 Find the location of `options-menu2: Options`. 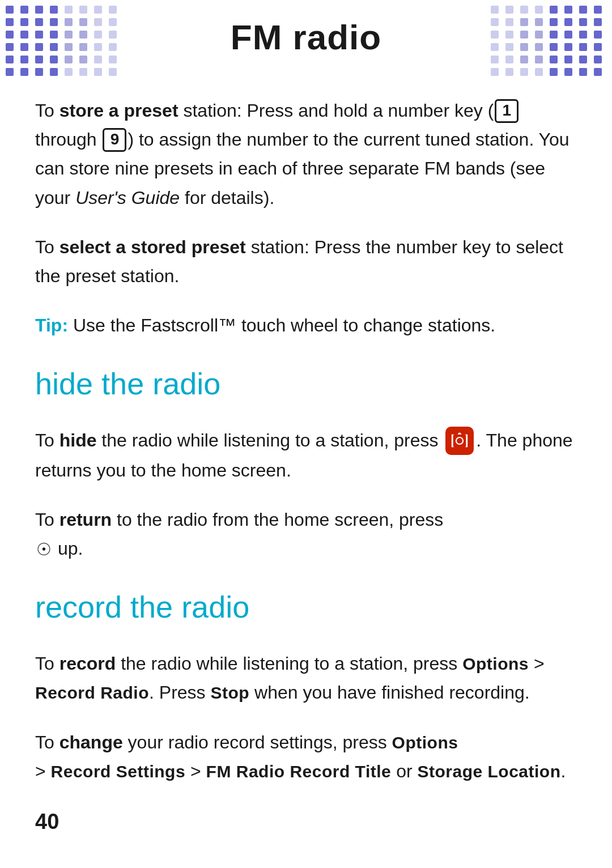

options-menu2: Options is located at coordinates (425, 742).